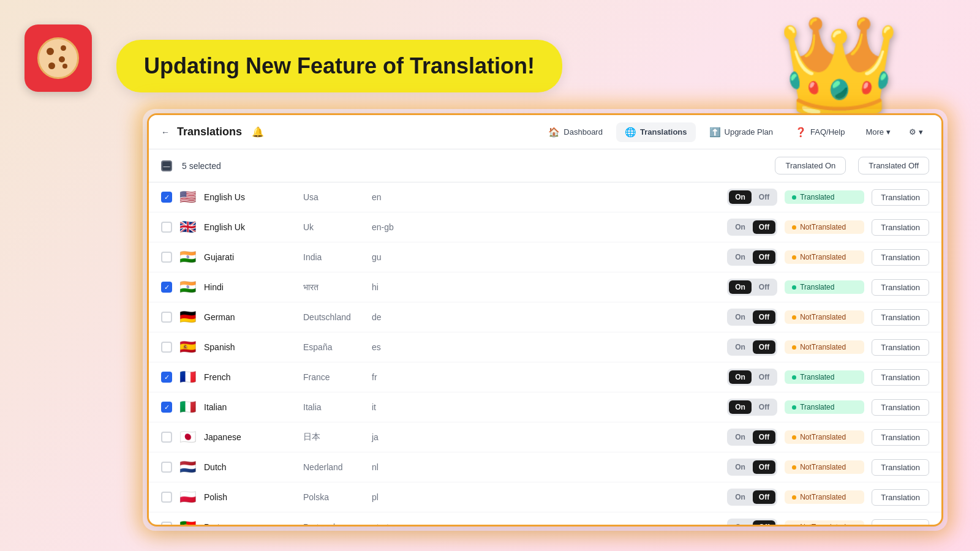 This screenshot has width=980, height=551. Describe the element at coordinates (900, 468) in the screenshot. I see `translation-button-9: Translation` at that location.